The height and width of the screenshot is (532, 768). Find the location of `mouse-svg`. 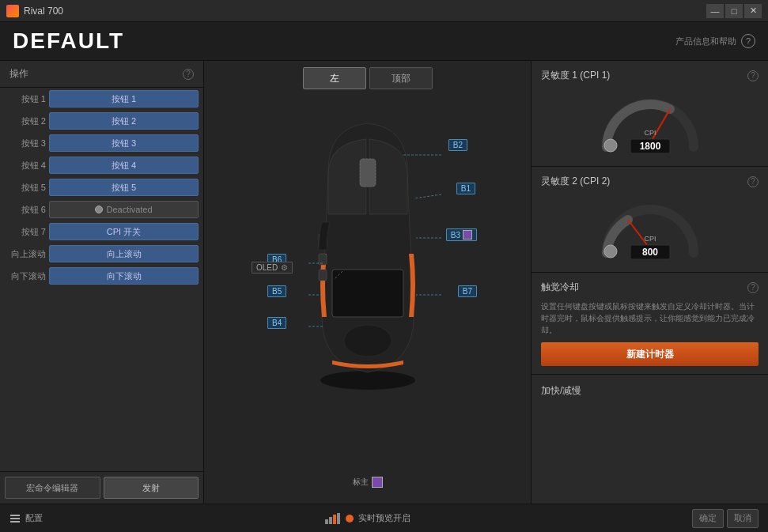

mouse-svg is located at coordinates (368, 262).